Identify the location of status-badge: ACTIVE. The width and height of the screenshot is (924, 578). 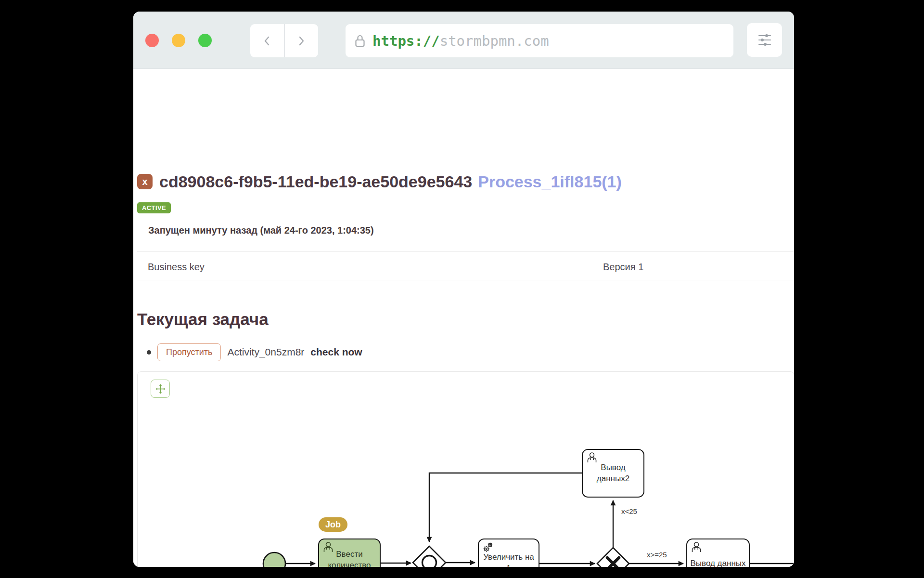
(154, 208).